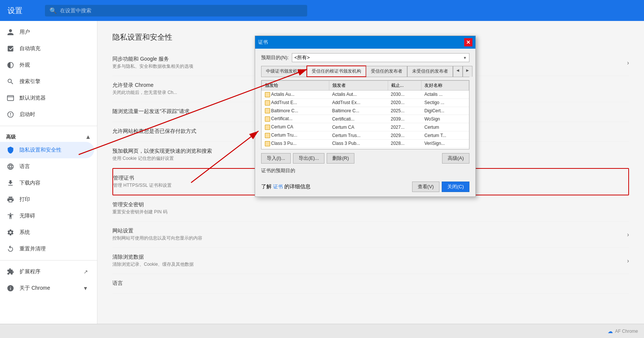 Image resolution: width=644 pixels, height=338 pixels. I want to click on cell-friendly: Certum, so click(445, 127).